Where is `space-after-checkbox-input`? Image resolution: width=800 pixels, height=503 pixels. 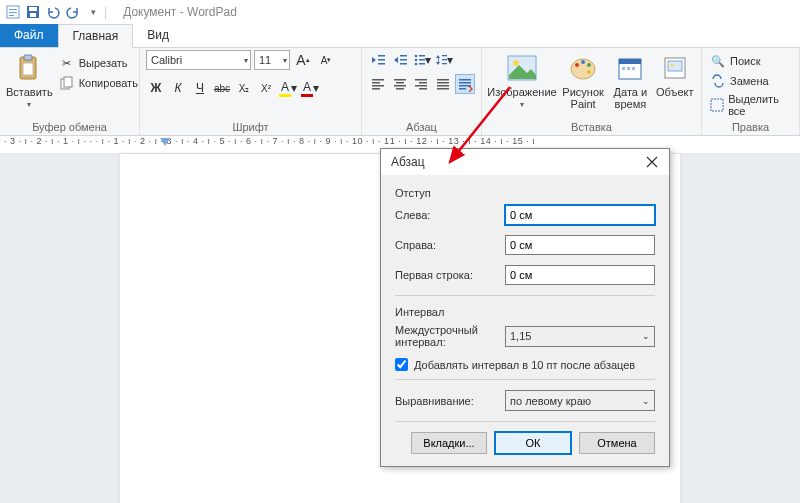 space-after-checkbox-input is located at coordinates (402, 364).